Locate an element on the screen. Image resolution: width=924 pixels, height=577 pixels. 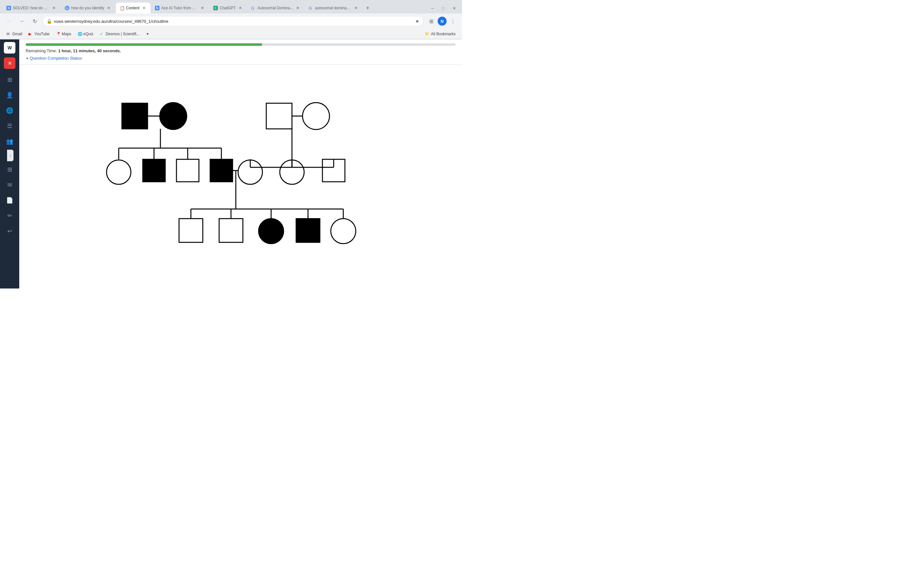
calendar-icon: ⊞ is located at coordinates (10, 169).